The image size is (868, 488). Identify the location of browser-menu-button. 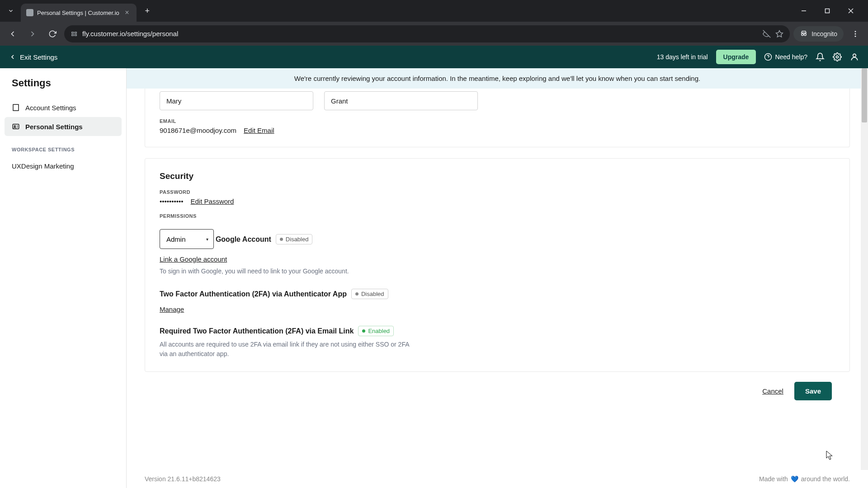
(855, 34).